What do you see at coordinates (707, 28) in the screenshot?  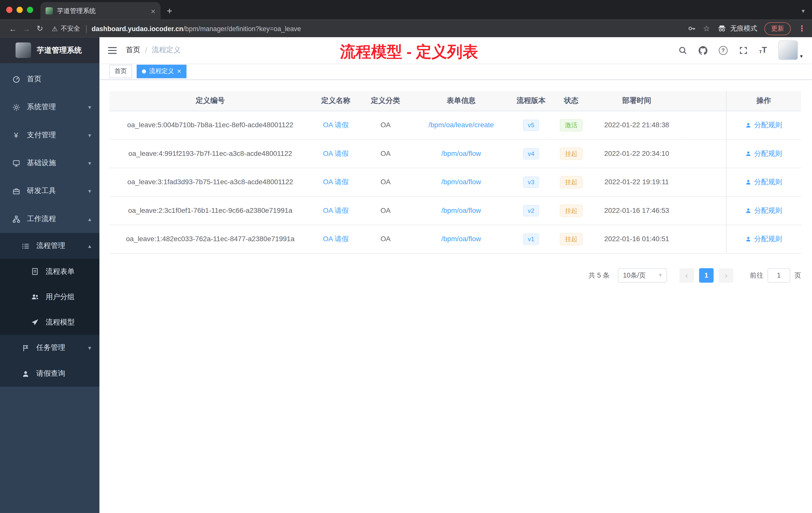 I see `bookmark-star-icon: ☆` at bounding box center [707, 28].